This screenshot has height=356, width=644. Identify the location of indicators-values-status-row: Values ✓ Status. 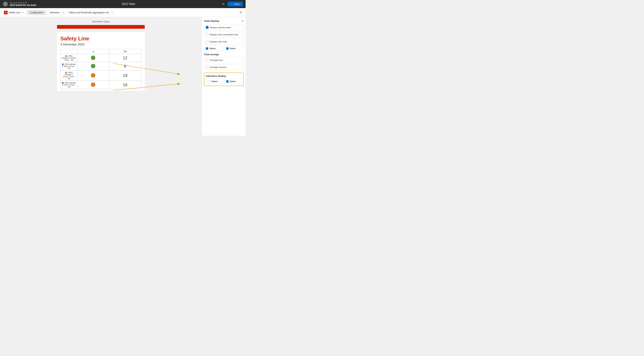
(224, 81).